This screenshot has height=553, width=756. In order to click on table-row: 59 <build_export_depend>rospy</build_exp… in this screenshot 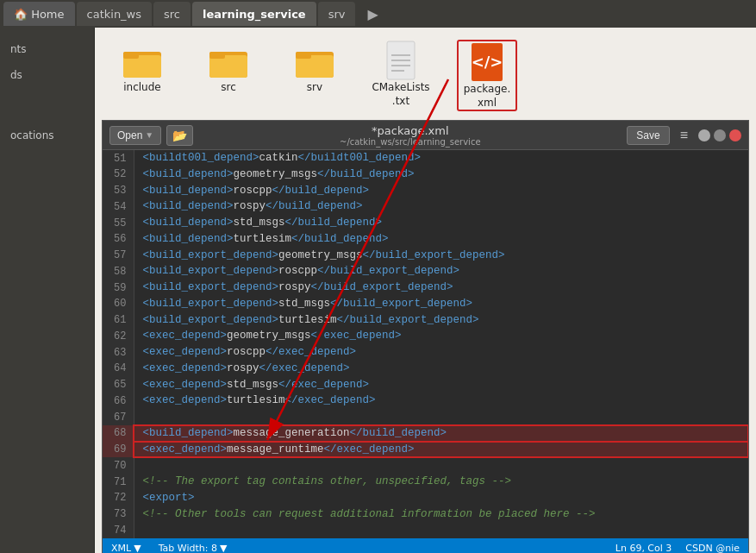, I will do `click(426, 288)`.